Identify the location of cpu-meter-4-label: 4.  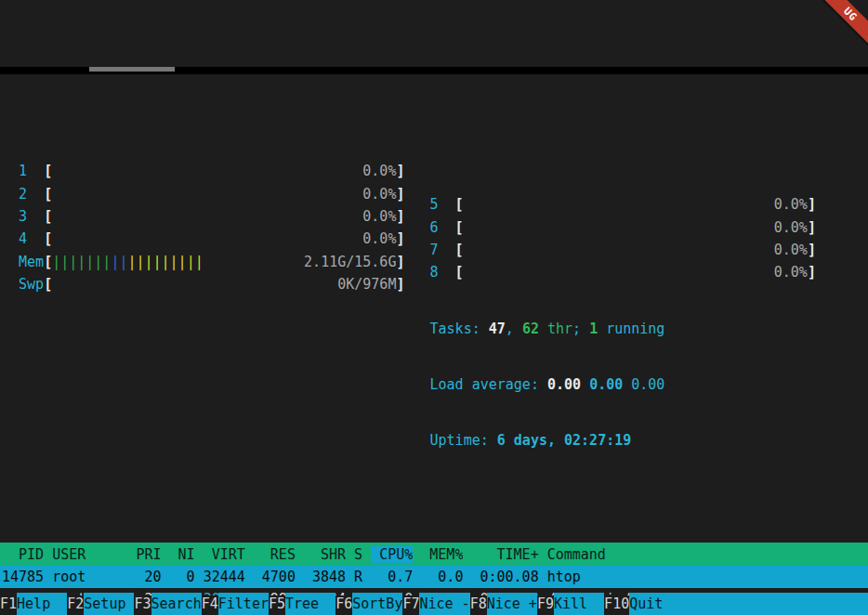
(32, 239).